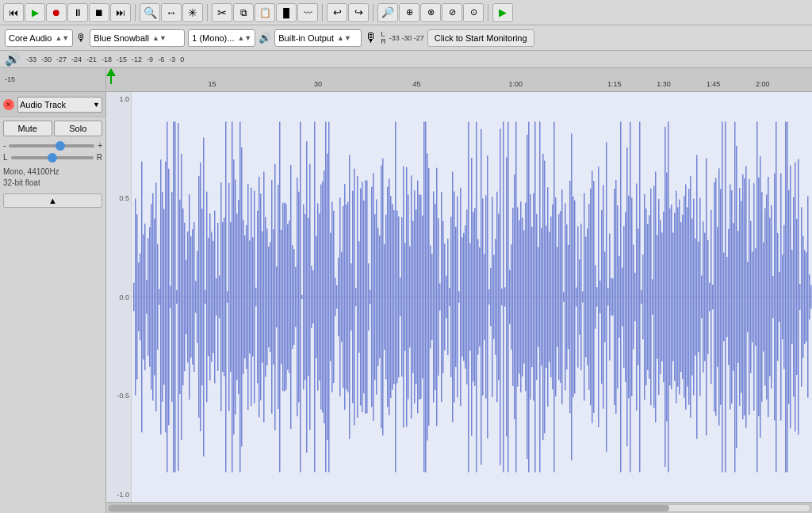 This screenshot has width=812, height=513. I want to click on transport-group: ⏮ ▶ ⏺ ⏸ ⏹ ⏭, so click(67, 13).